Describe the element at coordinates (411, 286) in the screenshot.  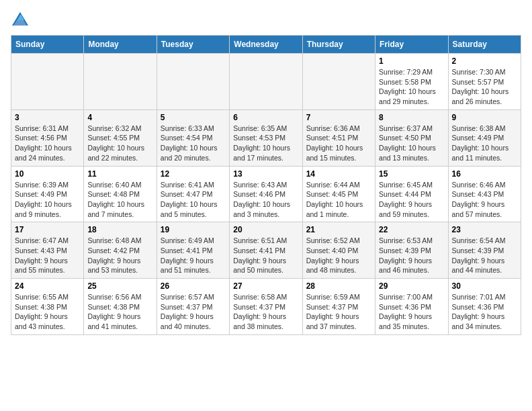
I see `day-number: 29` at that location.